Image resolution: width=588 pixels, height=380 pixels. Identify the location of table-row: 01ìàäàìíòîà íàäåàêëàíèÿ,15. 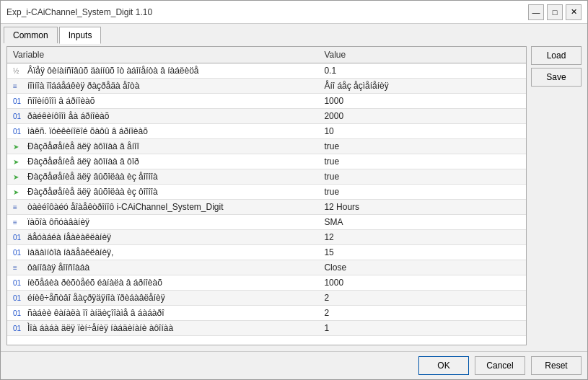
(267, 252).